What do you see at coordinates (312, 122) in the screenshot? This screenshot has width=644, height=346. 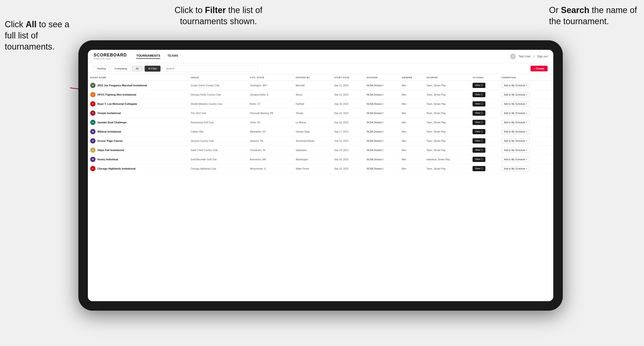 I see `cell-hosted-4: Le Moyne` at bounding box center [312, 122].